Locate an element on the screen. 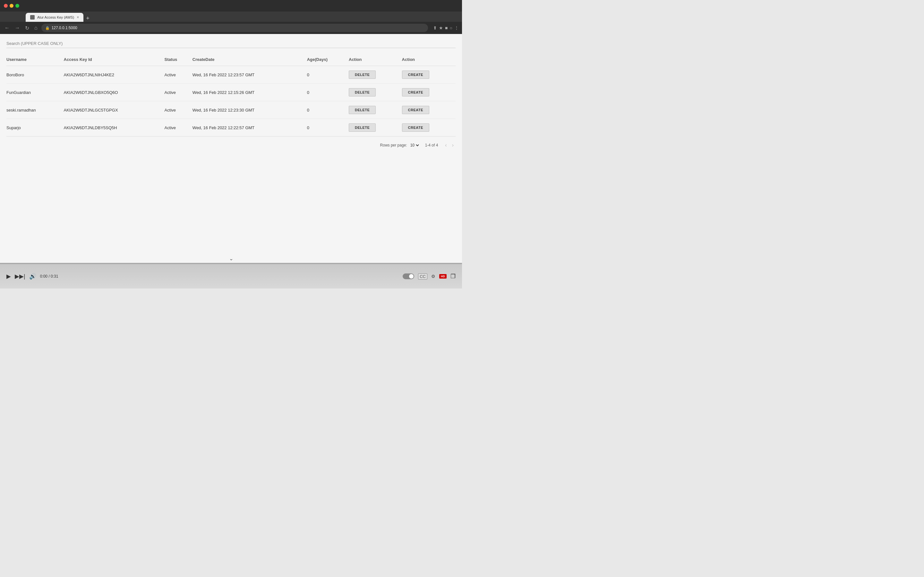 Image resolution: width=924 pixels, height=577 pixels. player-controls: ▶ ▶▶| 🔊 0:00 / 0:31 CC ⚙ HD ❐ is located at coordinates (231, 276).